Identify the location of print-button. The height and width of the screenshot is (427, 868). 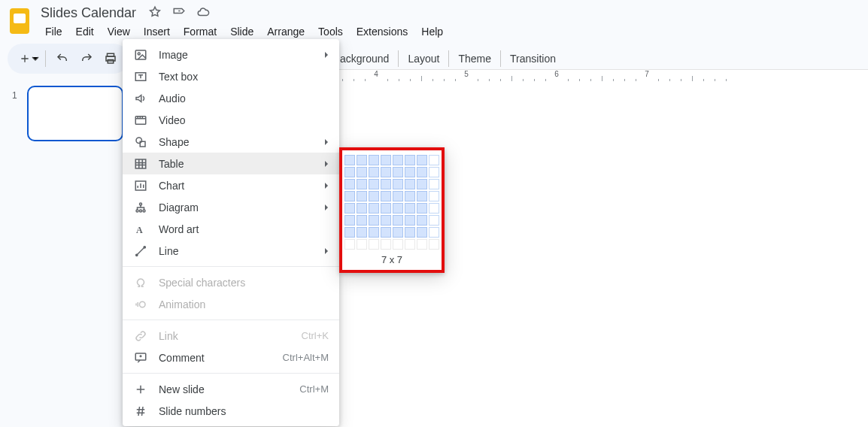
(111, 59).